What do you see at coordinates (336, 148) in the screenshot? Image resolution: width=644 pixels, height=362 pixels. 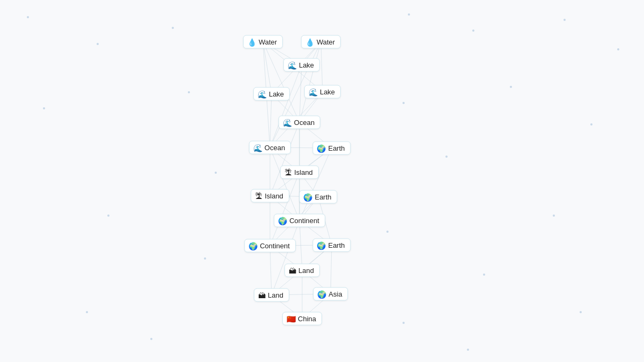 I see `node-label-earth1: Earth` at bounding box center [336, 148].